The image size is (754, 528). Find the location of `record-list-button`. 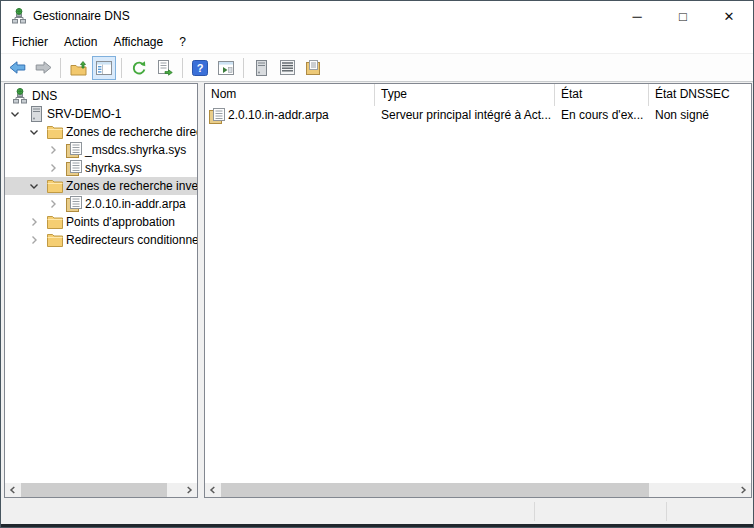

record-list-button is located at coordinates (287, 68).